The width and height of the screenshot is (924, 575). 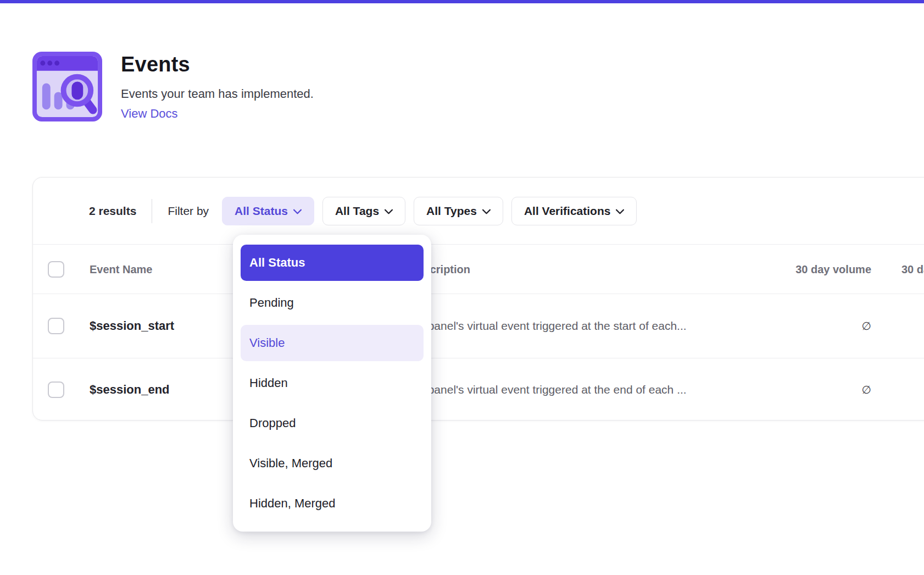 What do you see at coordinates (113, 211) in the screenshot?
I see `results-count: 2 results` at bounding box center [113, 211].